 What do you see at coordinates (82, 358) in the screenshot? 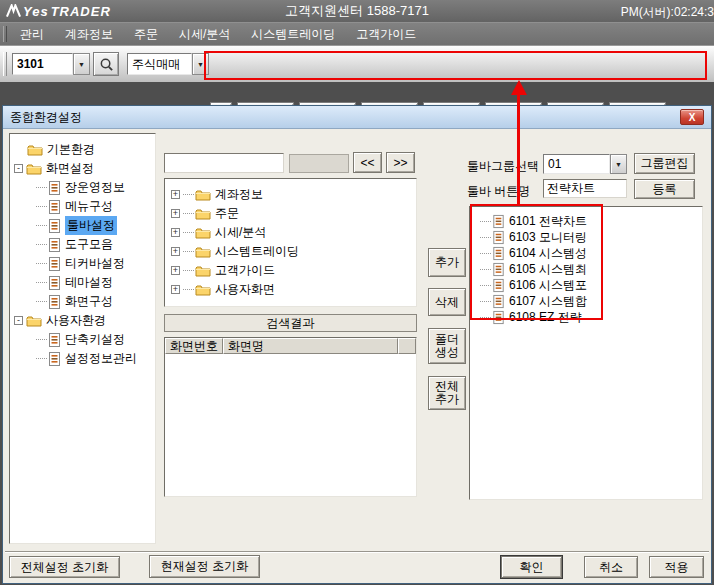
I see `nav-item-settings-info: 설정정보관리` at bounding box center [82, 358].